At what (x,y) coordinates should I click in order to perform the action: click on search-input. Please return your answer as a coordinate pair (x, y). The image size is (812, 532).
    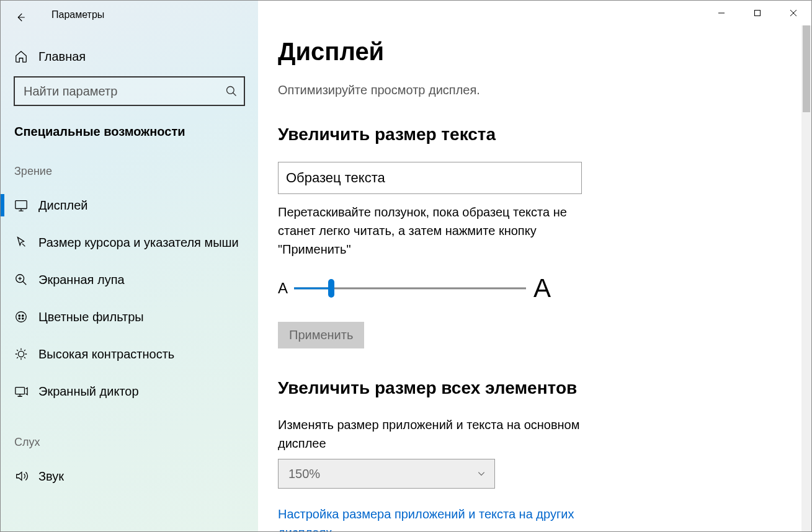
    Looking at the image, I should click on (124, 92).